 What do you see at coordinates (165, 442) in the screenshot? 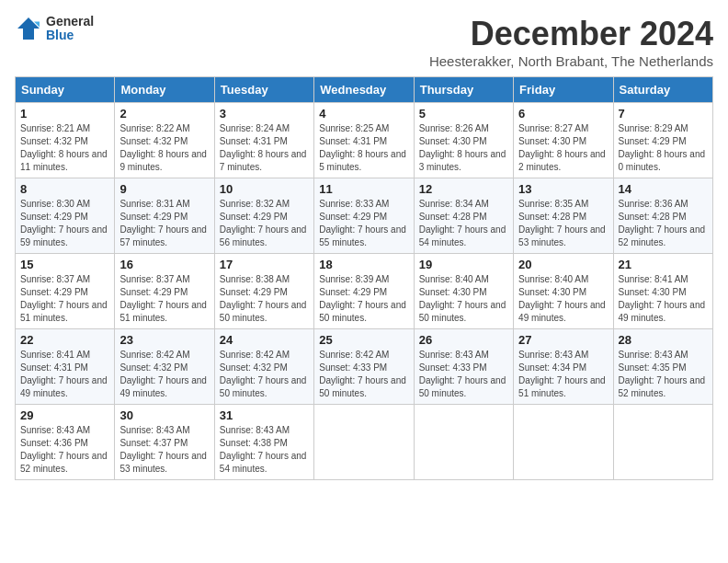
I see `day-cell: 30Sunrise: 8:43 AM Sunset: 4:37 PM Dayli…` at bounding box center [165, 442].